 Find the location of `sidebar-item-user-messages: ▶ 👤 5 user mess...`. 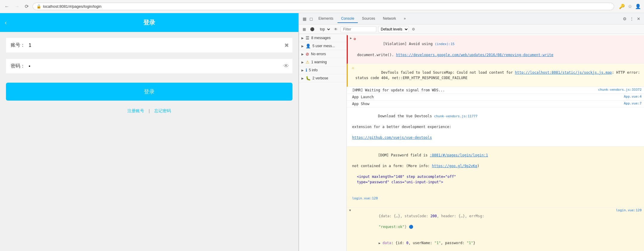

sidebar-item-user-messages: ▶ 👤 5 user mess... is located at coordinates (323, 46).